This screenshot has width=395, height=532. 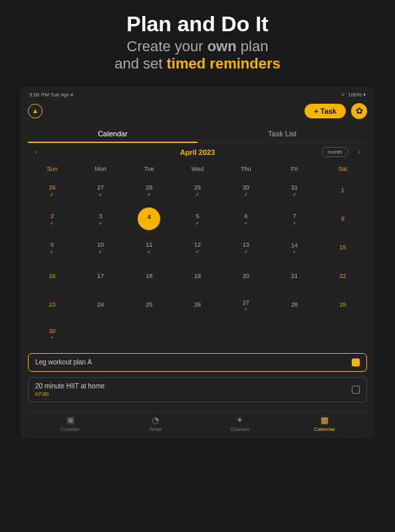 What do you see at coordinates (149, 169) in the screenshot?
I see `dow-cell: Tue` at bounding box center [149, 169].